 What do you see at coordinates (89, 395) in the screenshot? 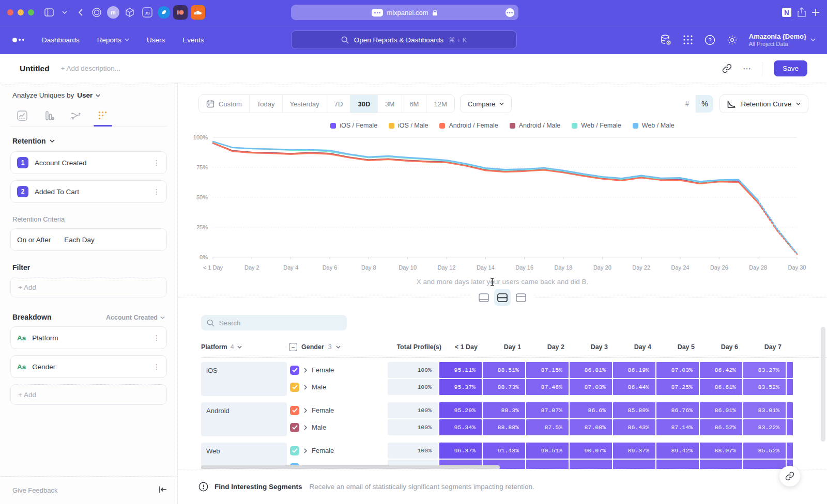
I see `add-breakdown-button: + Add` at bounding box center [89, 395].